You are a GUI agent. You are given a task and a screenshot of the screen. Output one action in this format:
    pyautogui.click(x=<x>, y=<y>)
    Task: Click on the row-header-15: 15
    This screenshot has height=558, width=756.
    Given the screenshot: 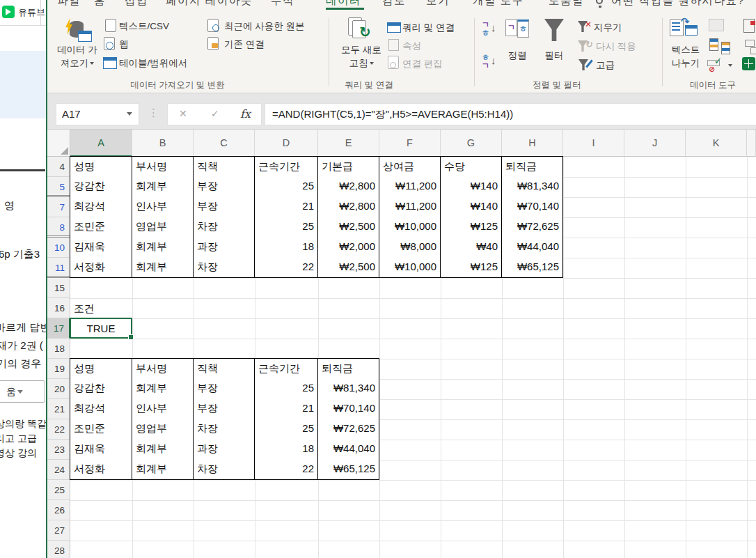 What is the action you would take?
    pyautogui.click(x=58, y=288)
    